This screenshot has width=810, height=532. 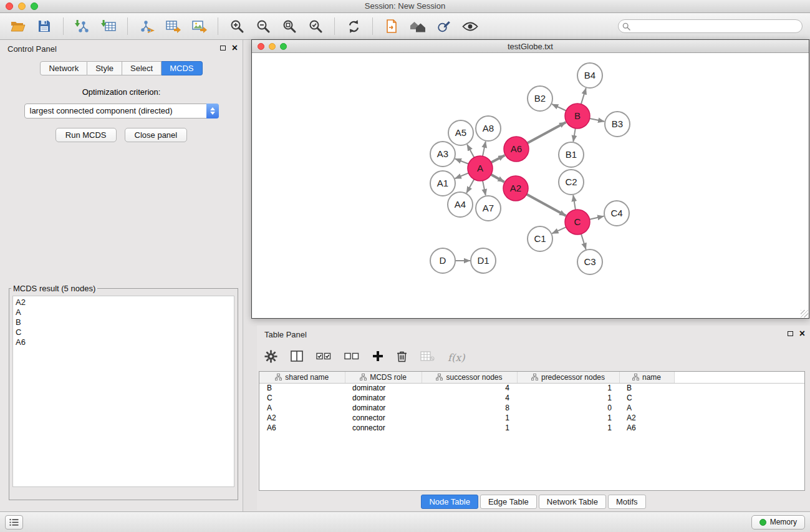 What do you see at coordinates (715, 26) in the screenshot?
I see `search-input` at bounding box center [715, 26].